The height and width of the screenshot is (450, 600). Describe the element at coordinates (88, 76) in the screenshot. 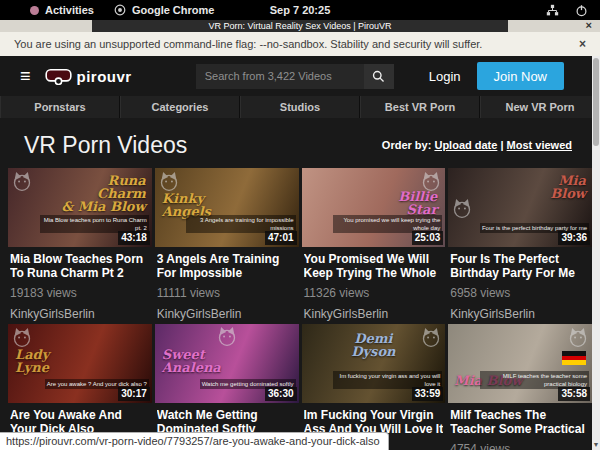

I see `site-logo: pirouvr` at that location.